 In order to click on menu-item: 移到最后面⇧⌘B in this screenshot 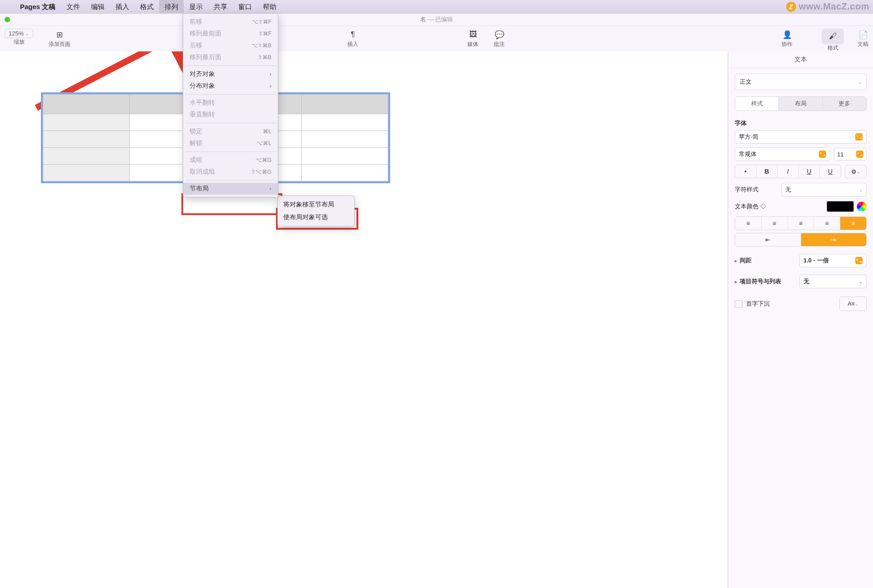, I will do `click(231, 54)`.